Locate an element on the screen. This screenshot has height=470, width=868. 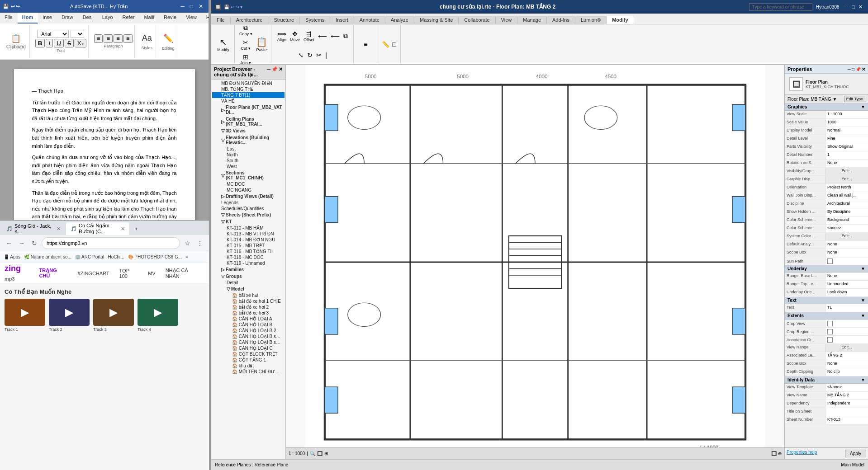
prop-value-wall-join: Clean all wall j... is located at coordinates (847, 196).